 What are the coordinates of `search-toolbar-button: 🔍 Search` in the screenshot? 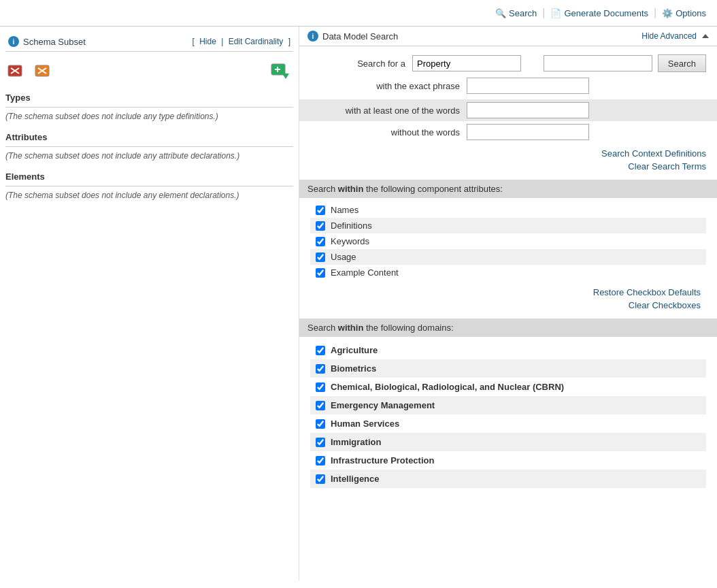 It's located at (516, 14).